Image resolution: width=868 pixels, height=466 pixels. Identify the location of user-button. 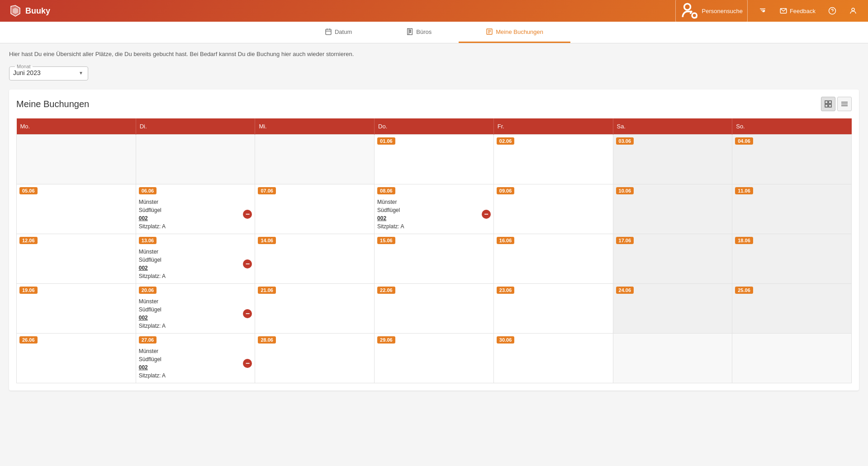
(853, 11).